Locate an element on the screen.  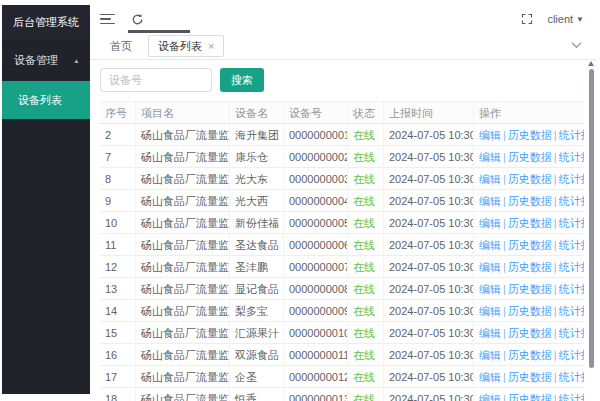
search-button: 搜索 is located at coordinates (242, 80).